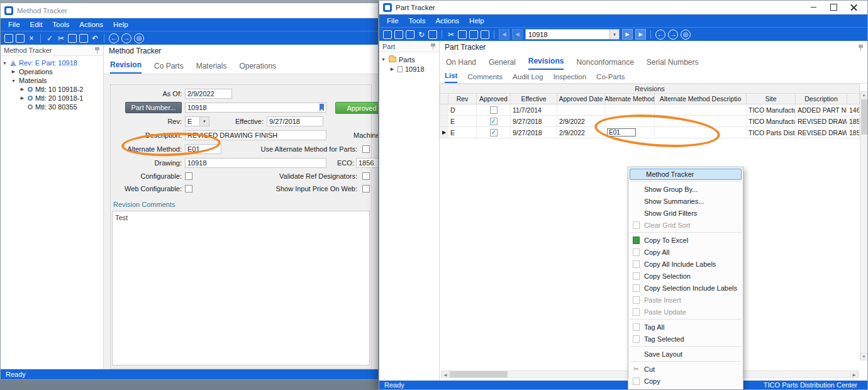 The width and height of the screenshot is (868, 390). What do you see at coordinates (451, 35) in the screenshot?
I see `cut-icon: ✂` at bounding box center [451, 35].